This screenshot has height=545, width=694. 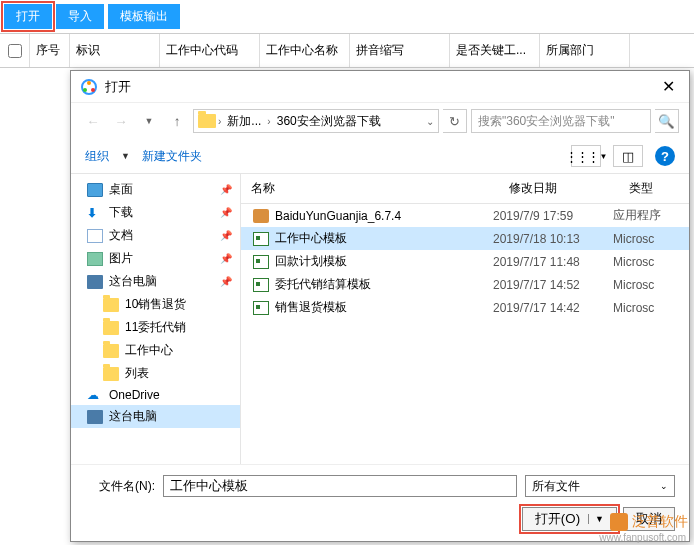 What do you see at coordinates (561, 121) in the screenshot?
I see `search-input: 搜索"360安全浏览器下载"` at bounding box center [561, 121].